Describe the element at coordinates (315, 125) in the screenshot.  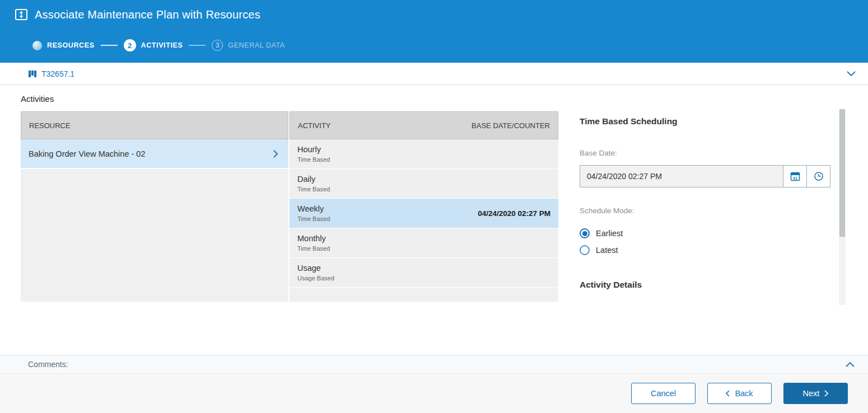
I see `activity-header-label: ACTIVITY` at that location.